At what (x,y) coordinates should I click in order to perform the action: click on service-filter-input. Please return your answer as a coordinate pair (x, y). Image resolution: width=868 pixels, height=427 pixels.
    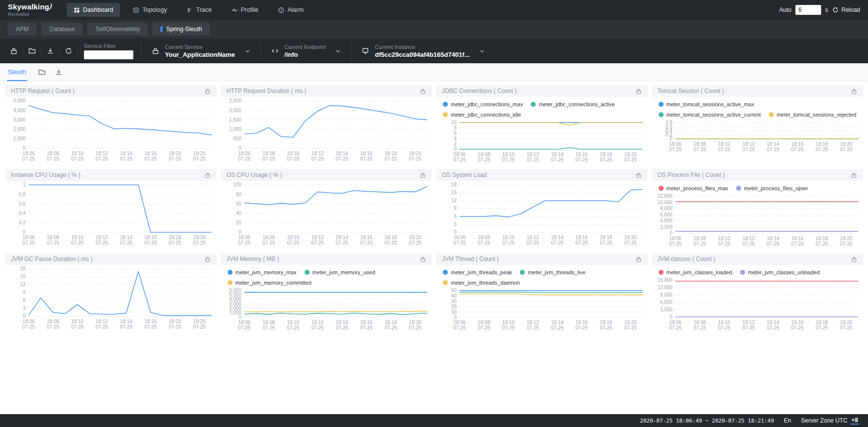
    Looking at the image, I should click on (109, 55).